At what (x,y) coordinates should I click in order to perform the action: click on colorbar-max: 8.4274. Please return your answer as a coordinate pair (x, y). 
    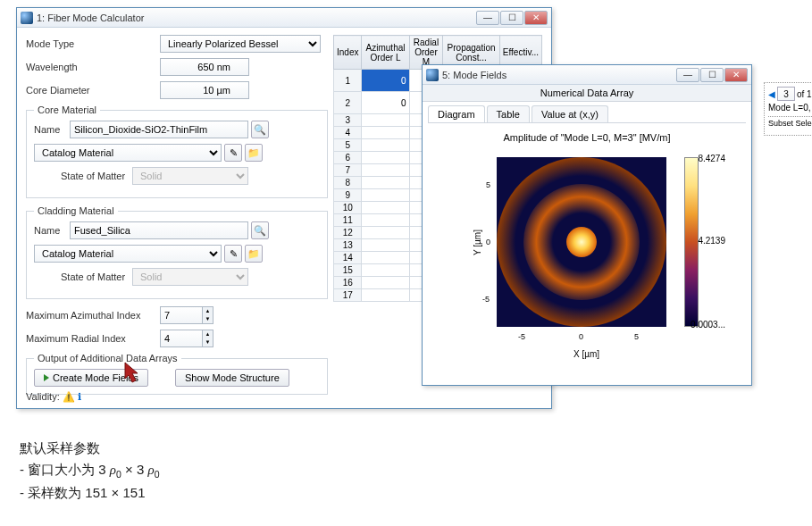
    Looking at the image, I should click on (711, 159).